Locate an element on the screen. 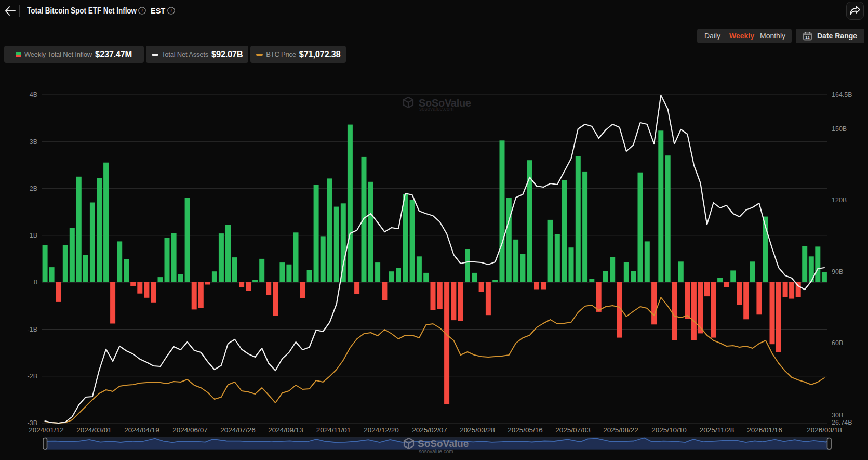  svg-text: 120B is located at coordinates (839, 200).